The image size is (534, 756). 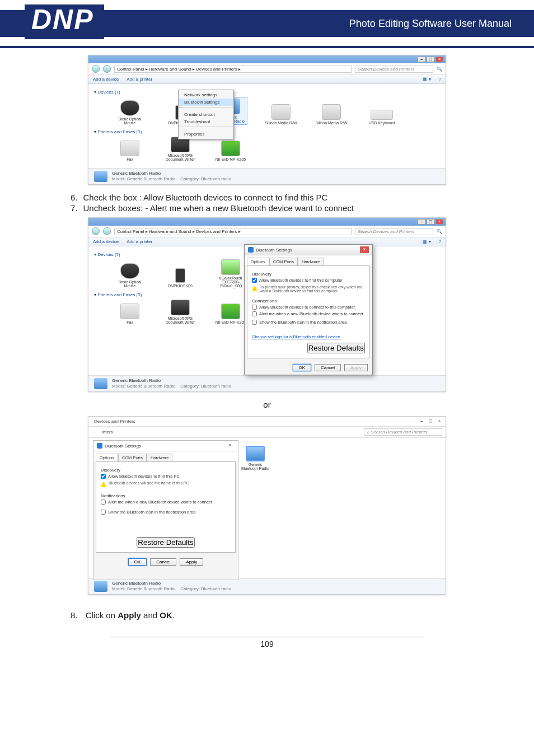 What do you see at coordinates (166, 476) in the screenshot?
I see `allow-find-checkbox: Allow Bluetooth devices to find this PC` at bounding box center [166, 476].